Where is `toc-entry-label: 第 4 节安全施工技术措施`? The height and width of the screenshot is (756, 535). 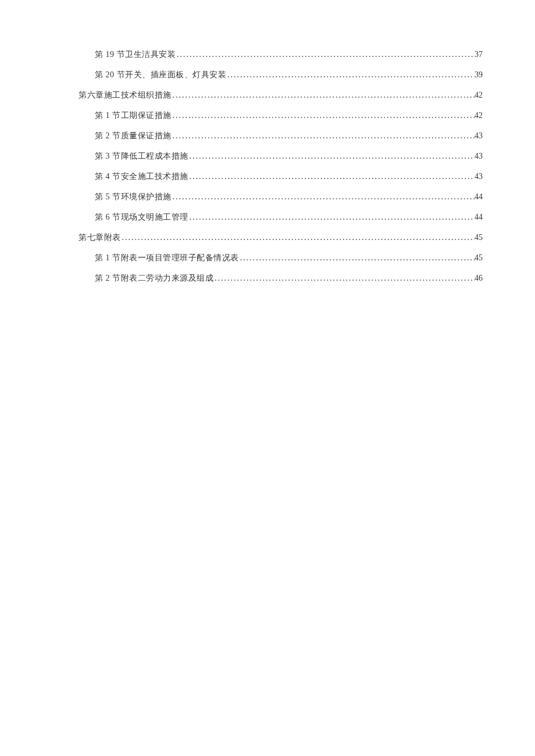
toc-entry-label: 第 4 节安全施工技术措施 is located at coordinates (142, 177).